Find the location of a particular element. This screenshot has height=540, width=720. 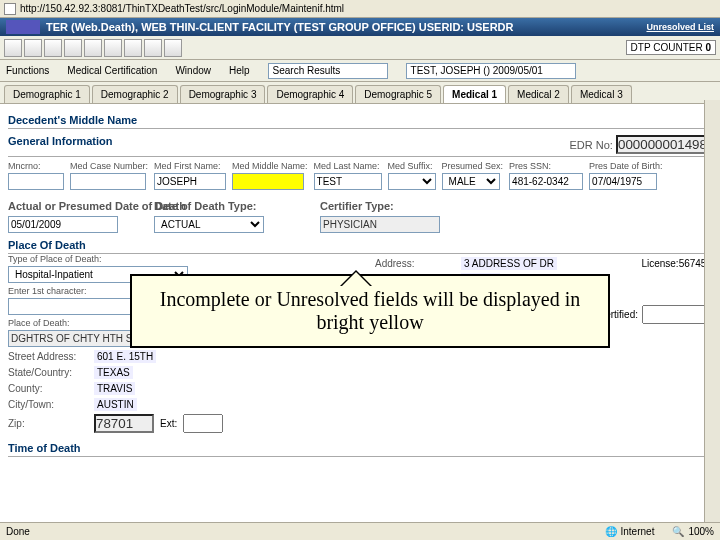

ie-icon is located at coordinates (10, 9).